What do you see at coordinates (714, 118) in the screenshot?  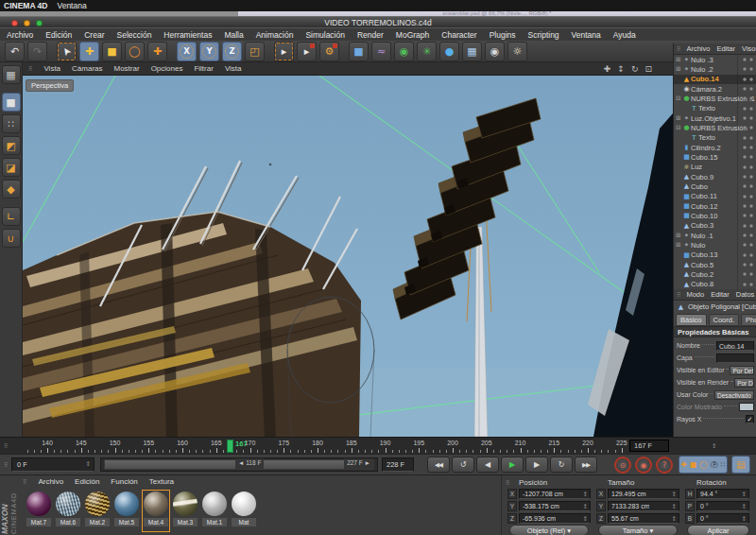 I see `tree-row-luz-objetivo-1: ⊞⌖Luz.Objetivo.1` at bounding box center [714, 118].